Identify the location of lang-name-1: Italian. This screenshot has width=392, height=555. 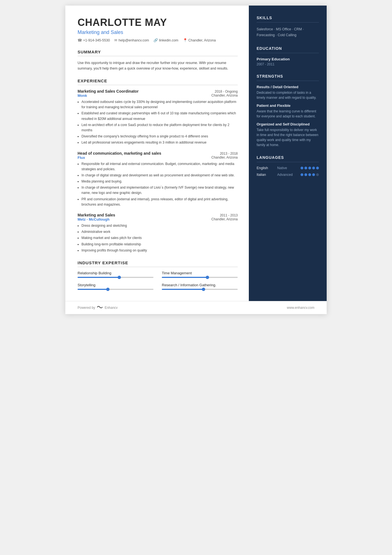
(265, 175).